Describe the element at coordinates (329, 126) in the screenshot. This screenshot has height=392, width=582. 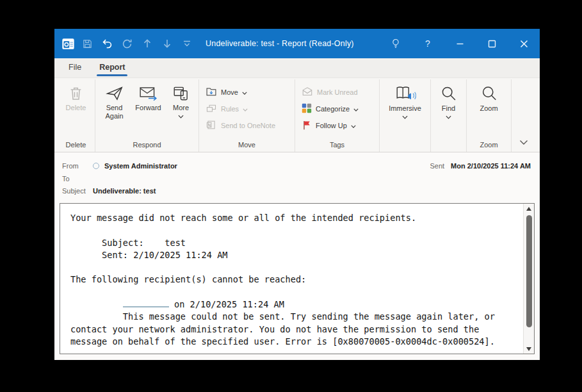
I see `follow-up-button: Follow Up` at that location.